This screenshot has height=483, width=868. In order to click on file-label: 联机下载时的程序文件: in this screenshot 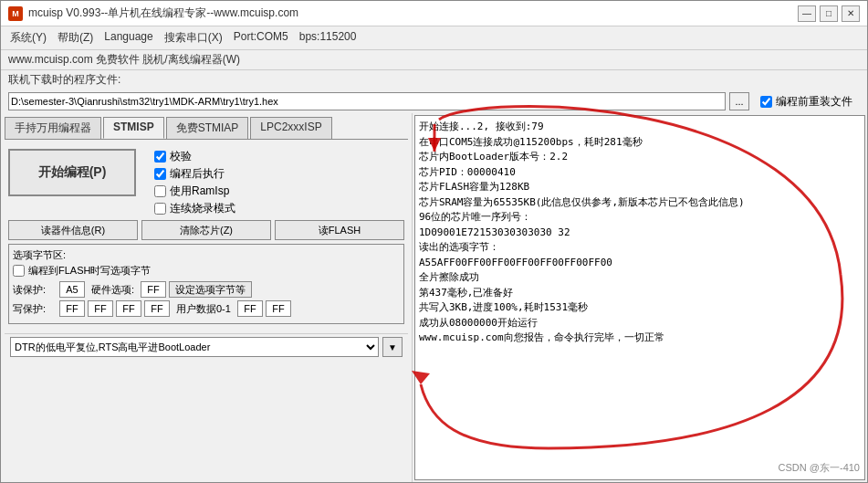, I will do `click(64, 80)`.